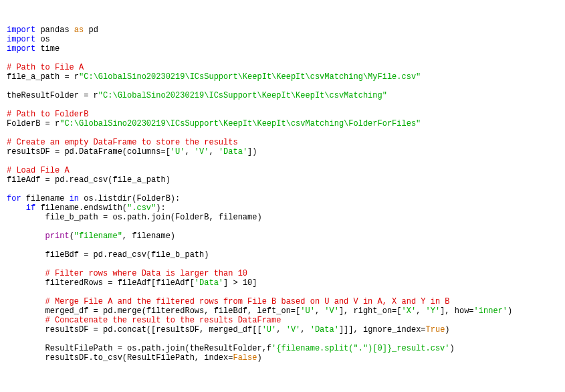  Describe the element at coordinates (160, 208) in the screenshot. I see `code: ):` at that location.